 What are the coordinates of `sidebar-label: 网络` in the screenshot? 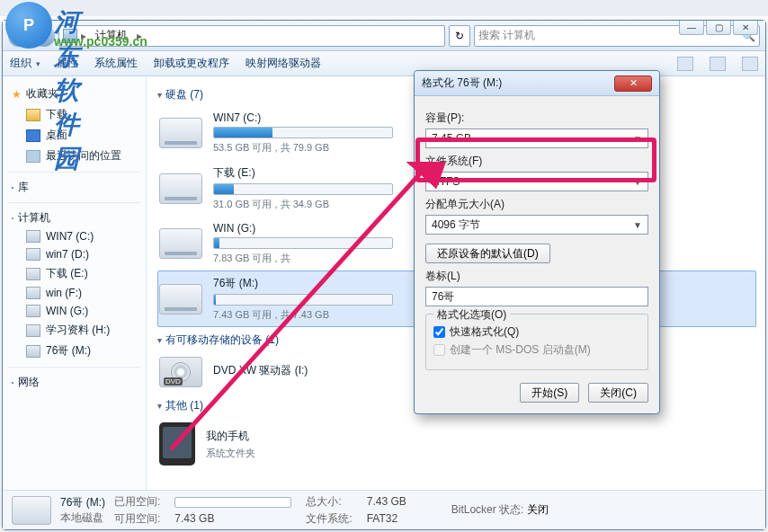 It's located at (29, 383).